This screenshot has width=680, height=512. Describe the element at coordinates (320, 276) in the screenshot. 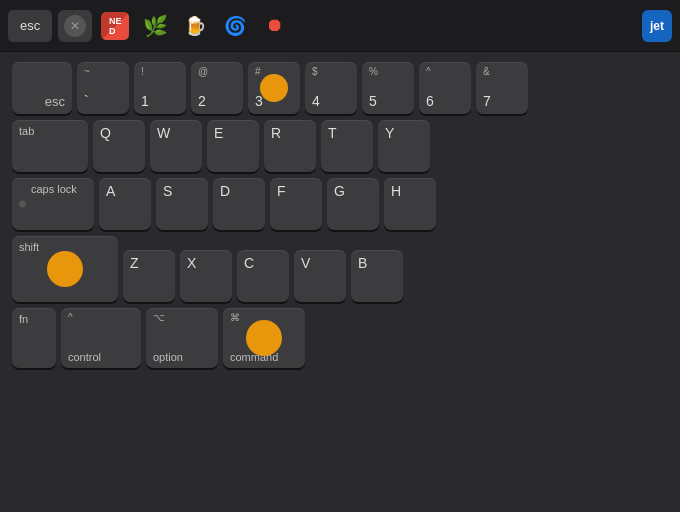

I see `key-v: V` at that location.